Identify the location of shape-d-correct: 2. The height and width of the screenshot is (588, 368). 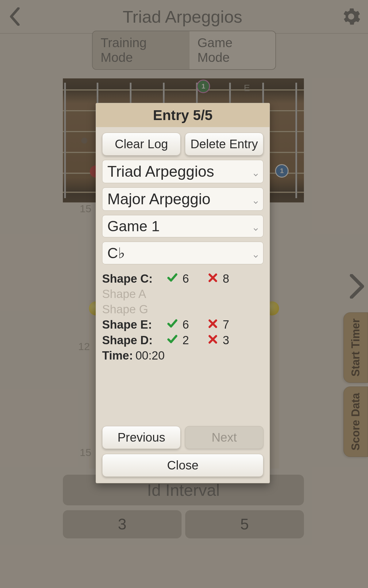
(186, 340).